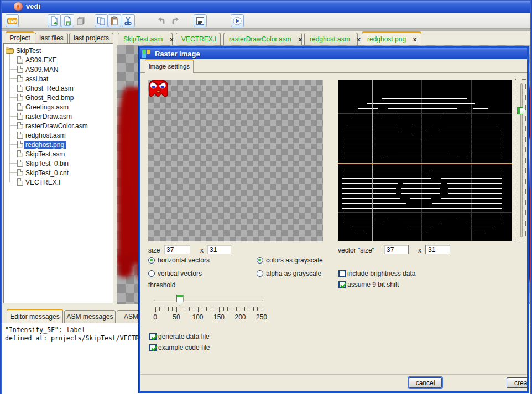 This screenshot has height=394, width=532. What do you see at coordinates (198, 39) in the screenshot?
I see `editor-tab-vectrex-i: VECTREX.Ix` at bounding box center [198, 39].